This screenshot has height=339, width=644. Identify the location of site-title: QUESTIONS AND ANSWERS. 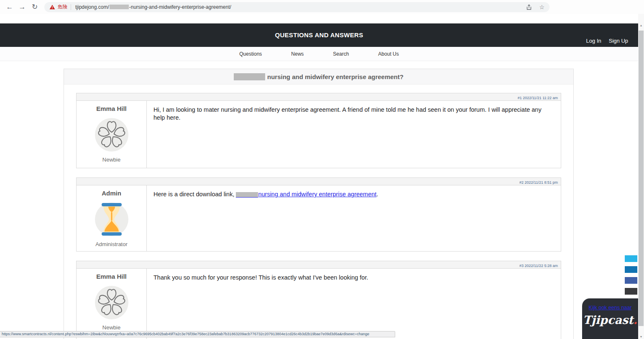
(319, 31).